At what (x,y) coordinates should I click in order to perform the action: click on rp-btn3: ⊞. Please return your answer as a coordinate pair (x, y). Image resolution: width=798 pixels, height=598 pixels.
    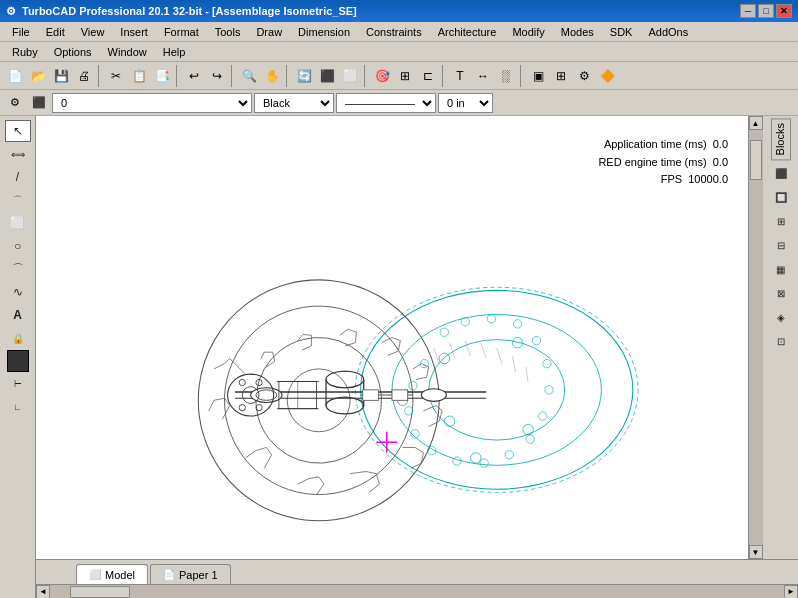
    Looking at the image, I should click on (781, 221).